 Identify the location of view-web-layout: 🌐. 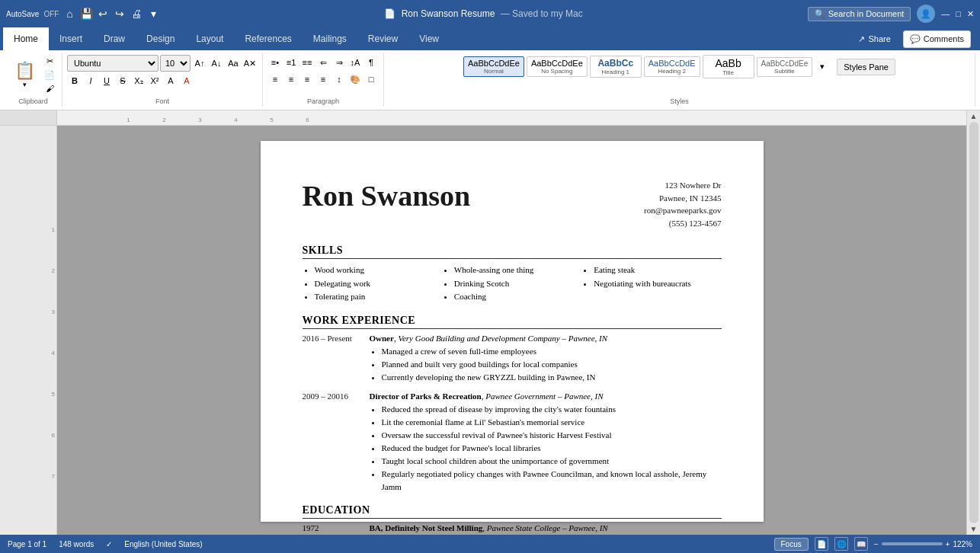
(841, 544).